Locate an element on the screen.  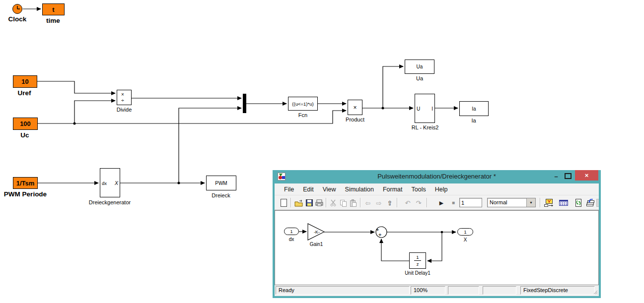
status-zoom: 100% is located at coordinates (428, 291).